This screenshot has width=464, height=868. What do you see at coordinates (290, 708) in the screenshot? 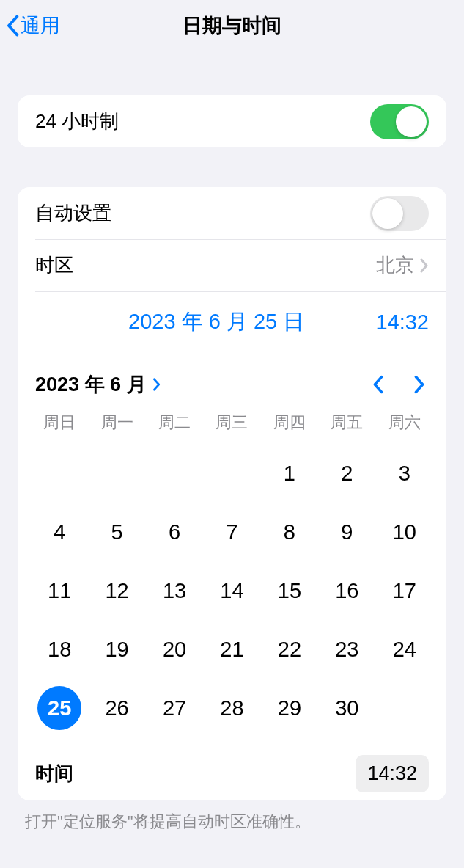
I see `calendar-day: 29` at bounding box center [290, 708].